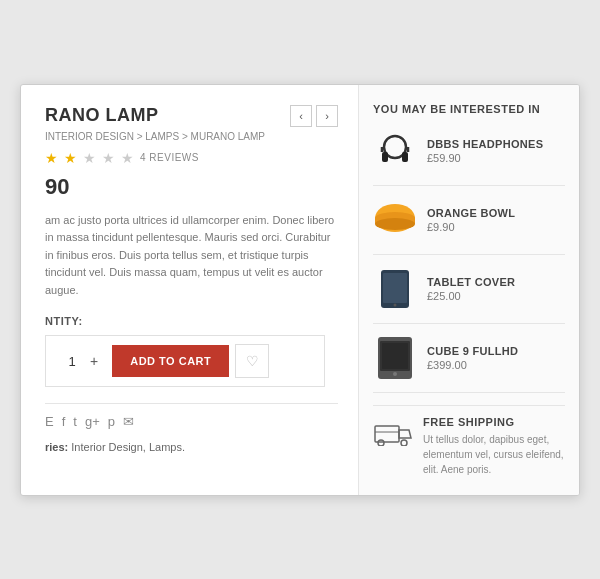 Image resolution: width=600 pixels, height=579 pixels. Describe the element at coordinates (192, 447) in the screenshot. I see `categories-row: ries: Interior Design, Lamps.` at that location.